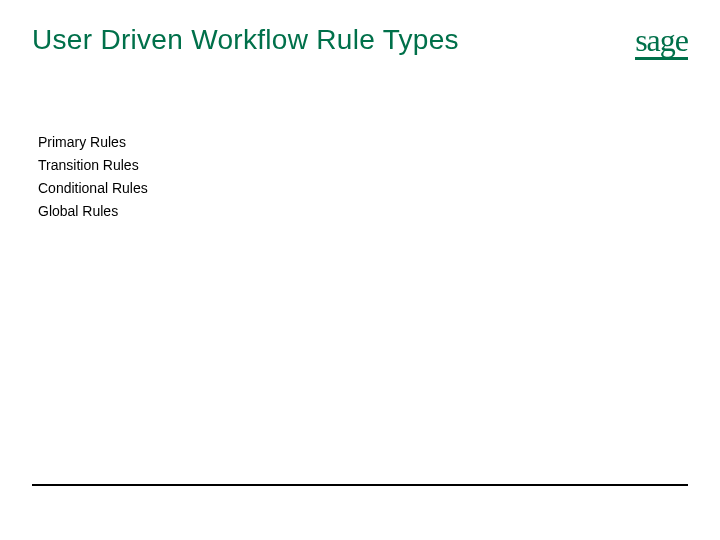  I want to click on slide-header: User Driven Workflow Rule Types sage, so click(360, 40).